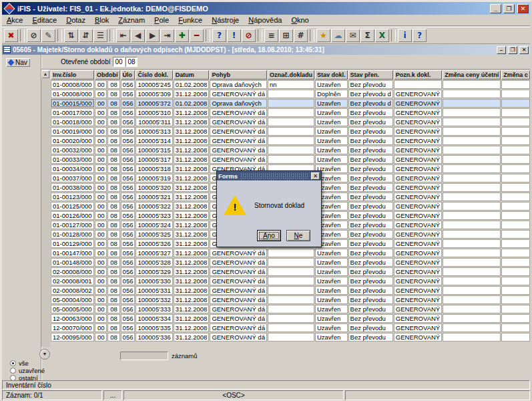 Image resolution: width=532 pixels, height=401 pixels. Describe the element at coordinates (265, 20) in the screenshot. I see `menu-item-napoveda: Nápověda` at that location.